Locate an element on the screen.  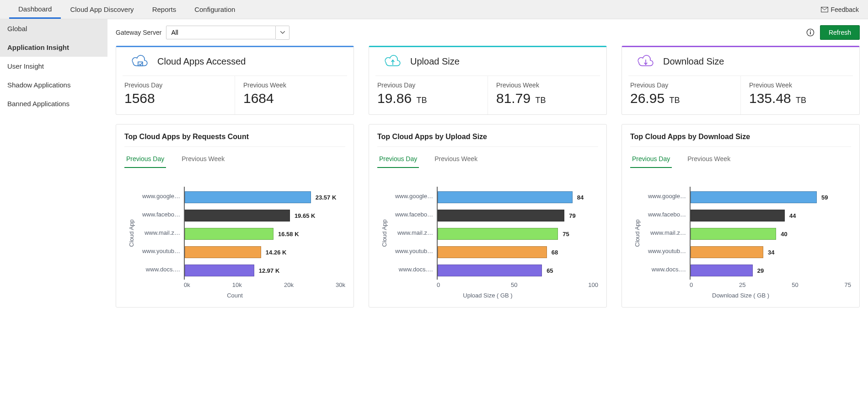
gateway-server-select is located at coordinates (228, 33).